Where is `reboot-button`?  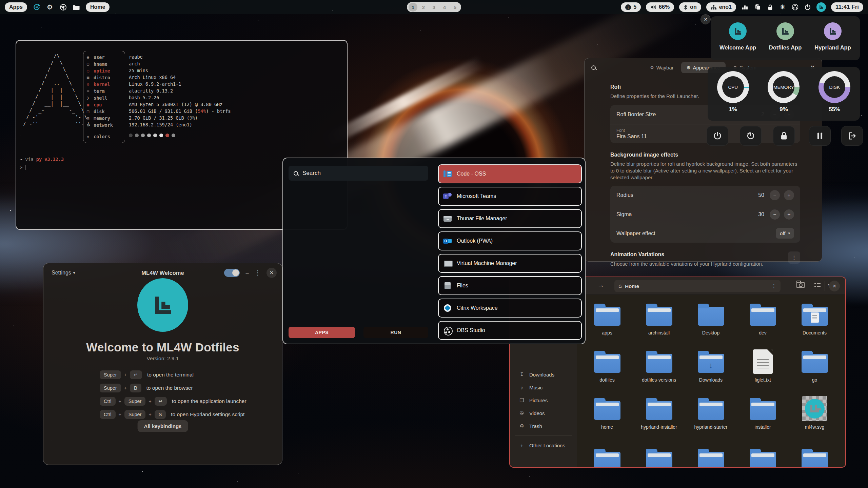
reboot-button is located at coordinates (751, 136).